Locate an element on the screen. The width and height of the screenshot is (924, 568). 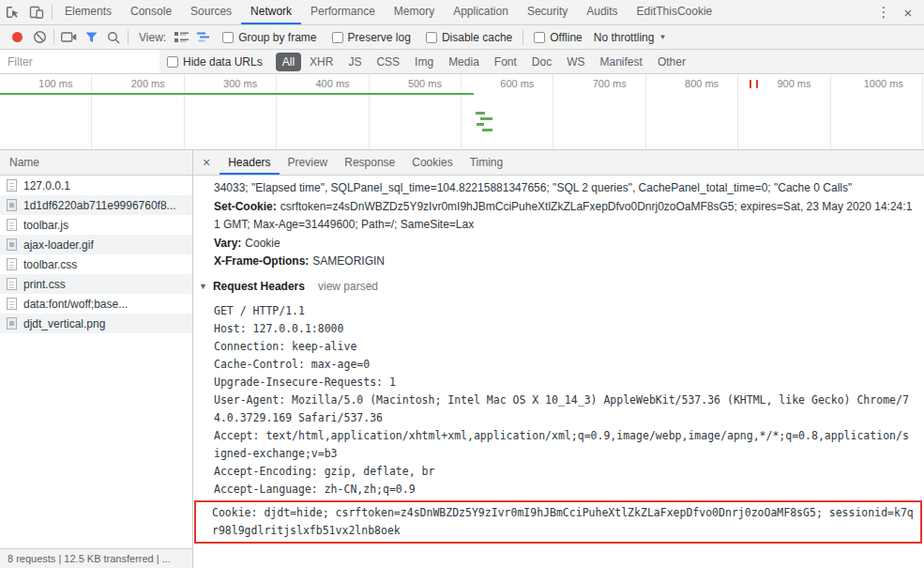
response-header-line: Set-Cookie:csrftoken=z4sDnWBZDz5Y9zIvr0m… is located at coordinates (565, 216).